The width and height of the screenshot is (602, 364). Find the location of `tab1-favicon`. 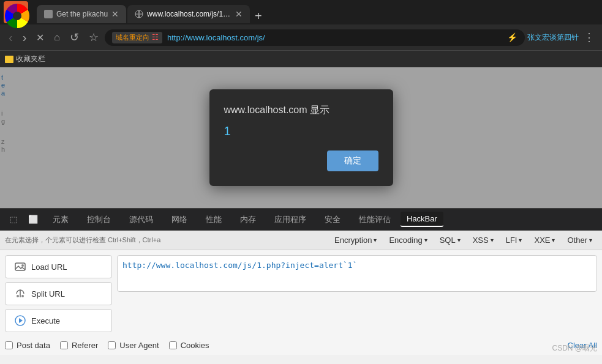

tab1-favicon is located at coordinates (48, 14).